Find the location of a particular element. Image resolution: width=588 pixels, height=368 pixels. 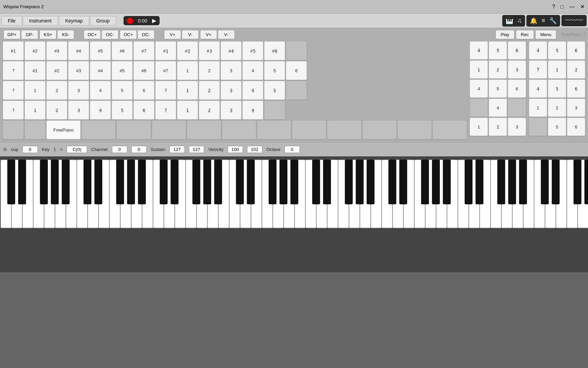

key-cell: #4 is located at coordinates (100, 71).